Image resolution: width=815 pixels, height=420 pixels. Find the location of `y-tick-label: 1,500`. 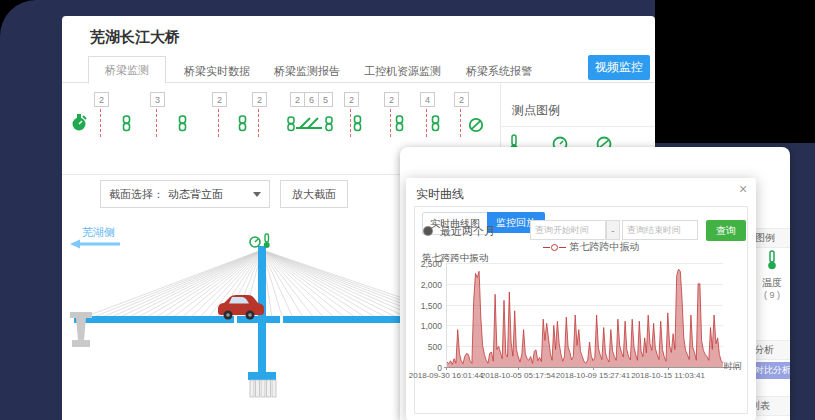

y-tick-label: 1,500 is located at coordinates (424, 306).